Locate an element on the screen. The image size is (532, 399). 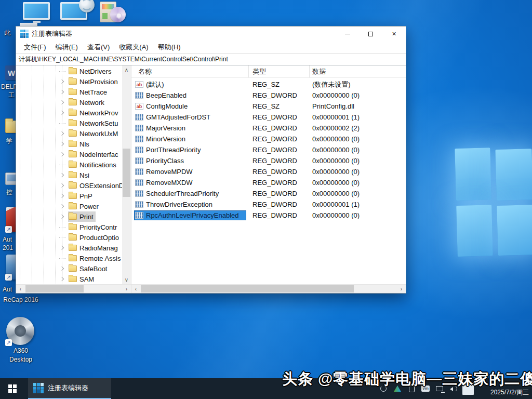
value-row-RemoveMXDW: RemoveMXDWREG_DWORD0x00000000 (0) is located at coordinates (269, 183).